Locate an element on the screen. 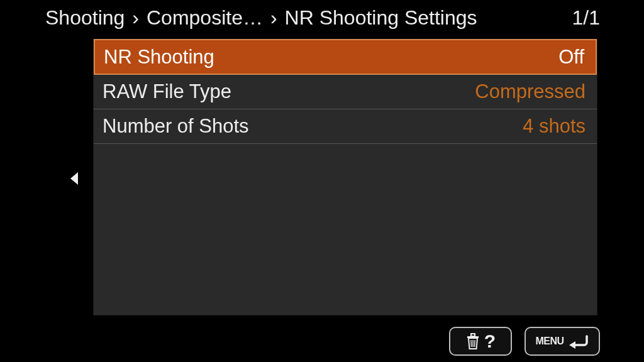 This screenshot has height=362, width=644. menu-label: MENU is located at coordinates (550, 341).